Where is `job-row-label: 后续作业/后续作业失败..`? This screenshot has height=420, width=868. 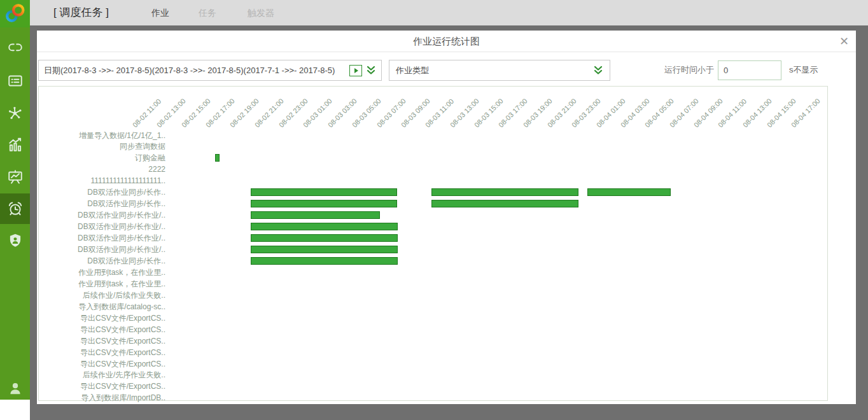 job-row-label: 后续作业/后续作业失败.. is located at coordinates (103, 295).